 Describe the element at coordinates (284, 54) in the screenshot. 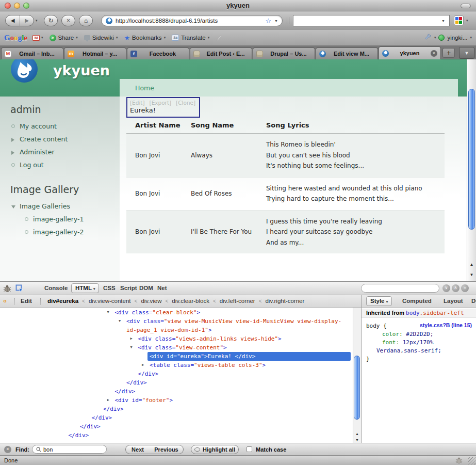

I see `browser-tab: Drupal – Us...` at that location.